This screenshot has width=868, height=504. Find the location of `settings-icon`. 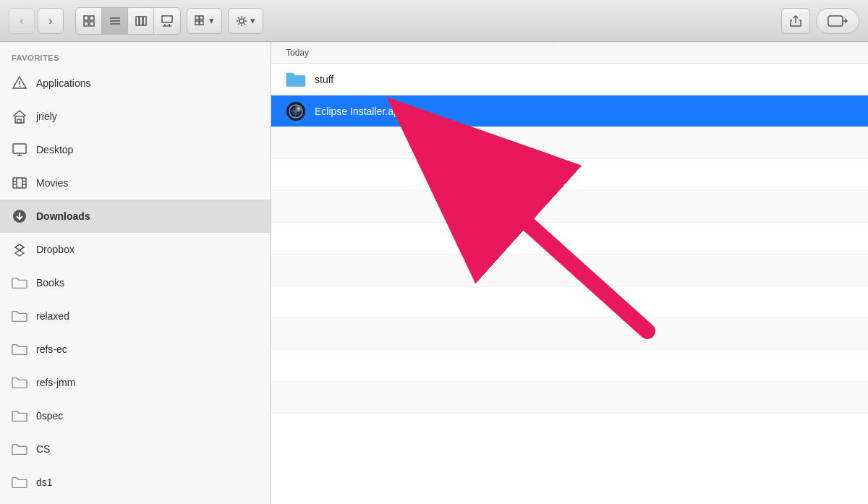

settings-icon is located at coordinates (242, 21).